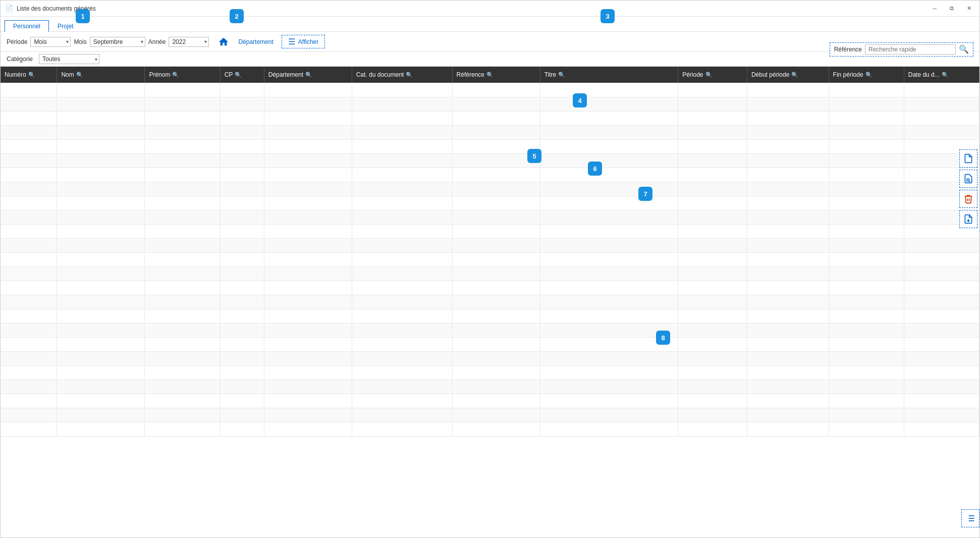  What do you see at coordinates (157, 42) in the screenshot?
I see `annee-label: Année` at bounding box center [157, 42].